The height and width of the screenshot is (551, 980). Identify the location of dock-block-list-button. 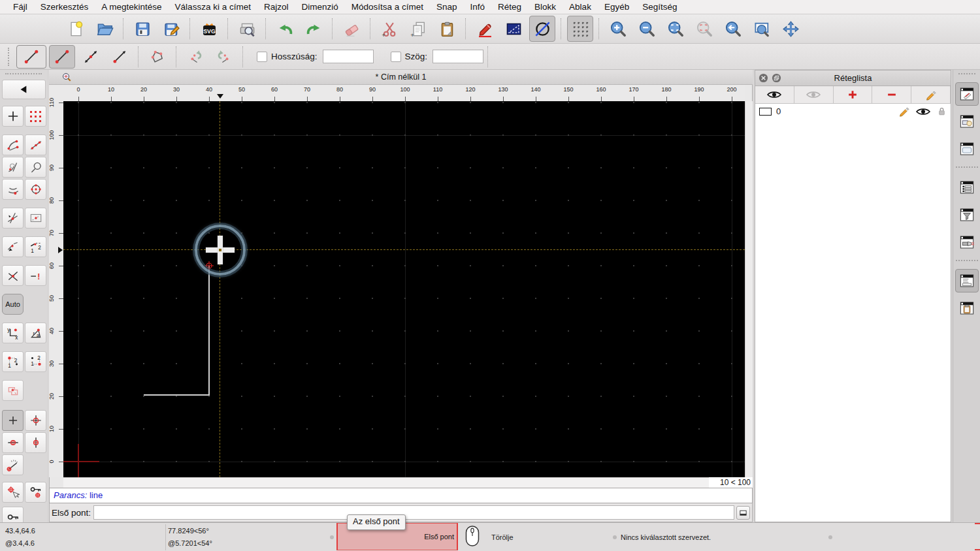
(967, 121).